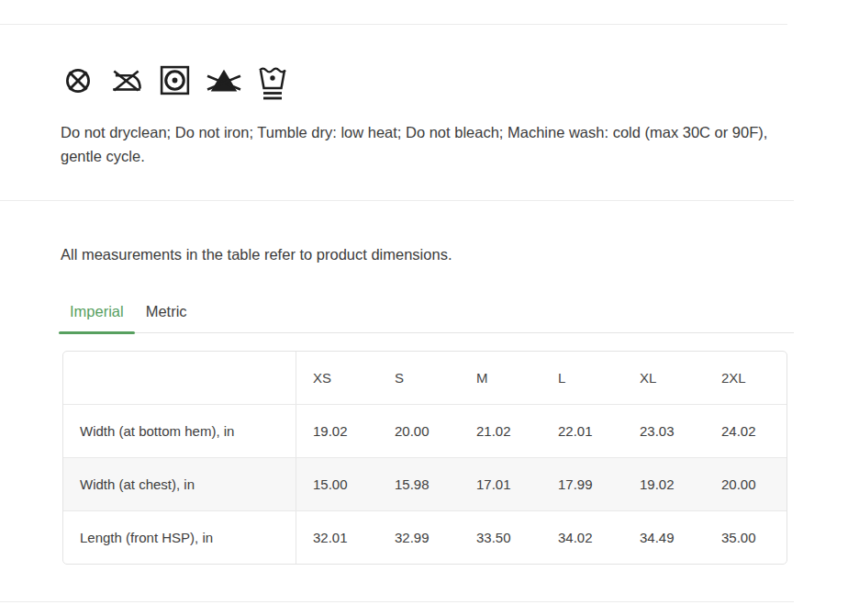 The height and width of the screenshot is (616, 859). What do you see at coordinates (745, 431) in the screenshot?
I see `cell-value: 24.02` at bounding box center [745, 431].